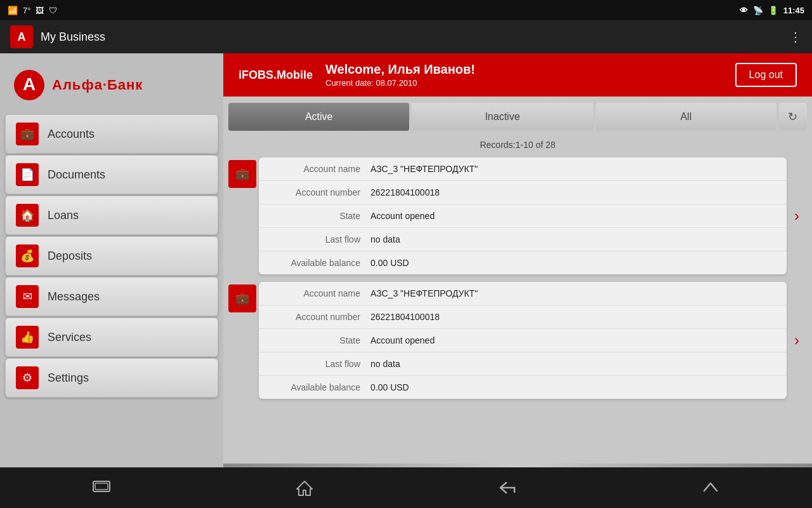 Image resolution: width=812 pixels, height=508 pixels. Describe the element at coordinates (27, 337) in the screenshot. I see `services-icon: 👍` at that location.